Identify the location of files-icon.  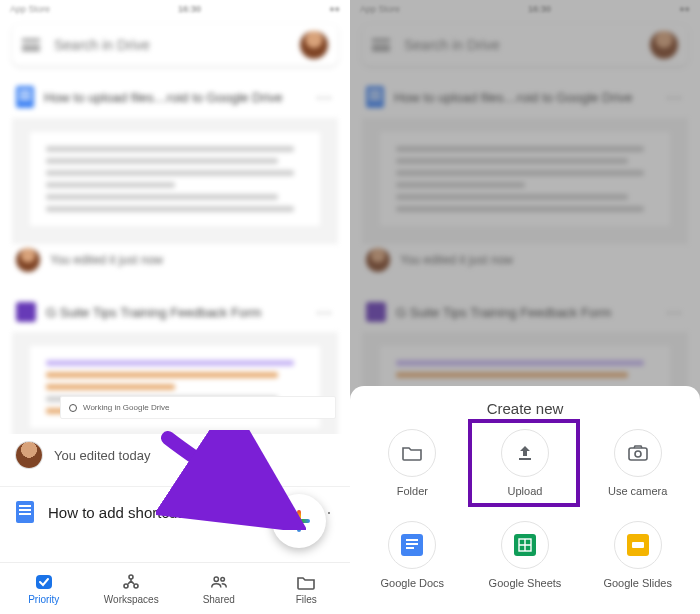
(306, 582).